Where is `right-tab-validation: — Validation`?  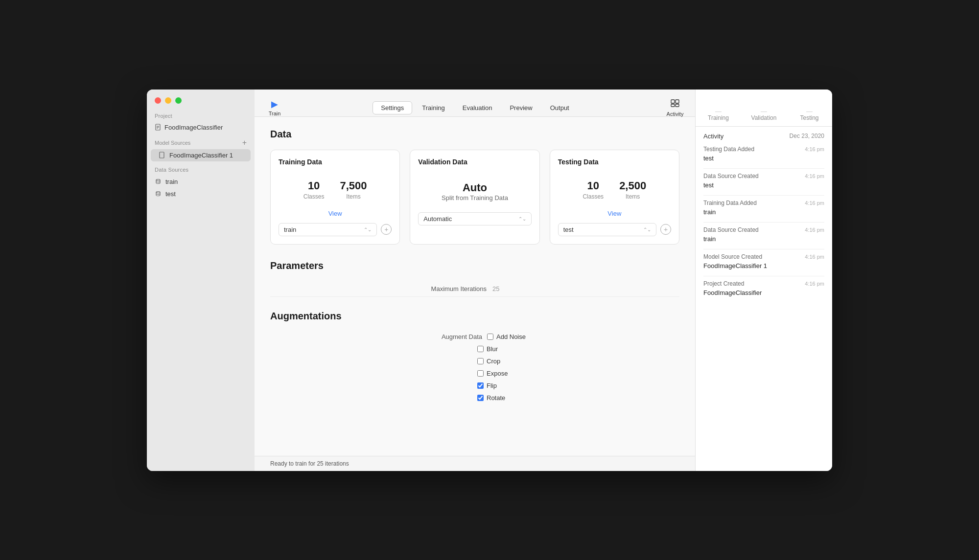 right-tab-validation: — Validation is located at coordinates (764, 114).